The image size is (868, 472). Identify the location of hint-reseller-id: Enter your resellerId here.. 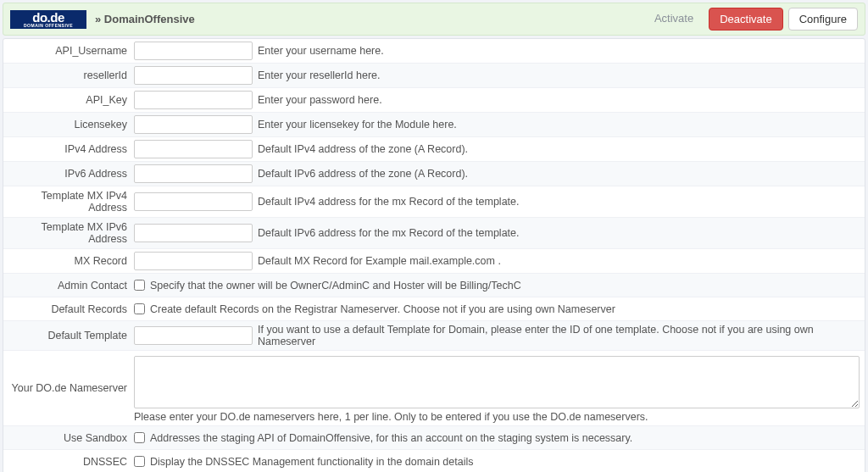
(319, 75).